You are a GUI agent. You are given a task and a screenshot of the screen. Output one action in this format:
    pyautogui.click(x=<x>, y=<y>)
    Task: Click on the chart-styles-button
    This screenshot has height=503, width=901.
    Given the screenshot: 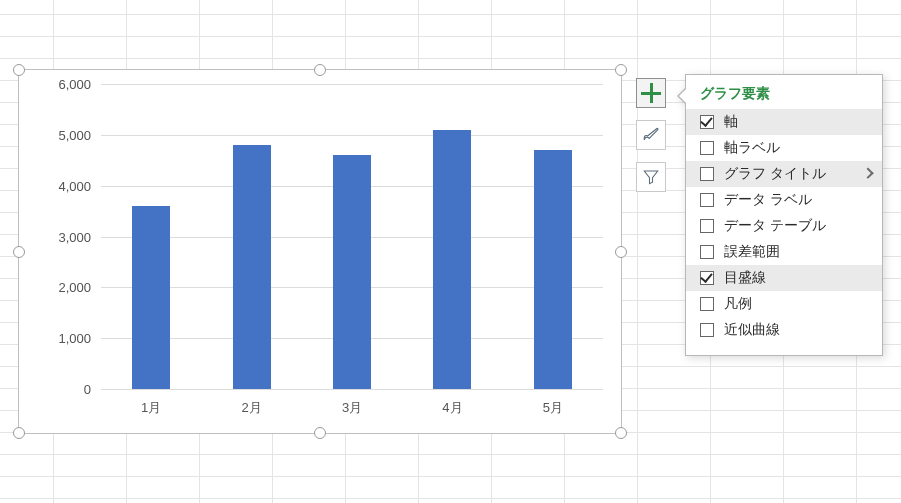 What is the action you would take?
    pyautogui.click(x=651, y=135)
    